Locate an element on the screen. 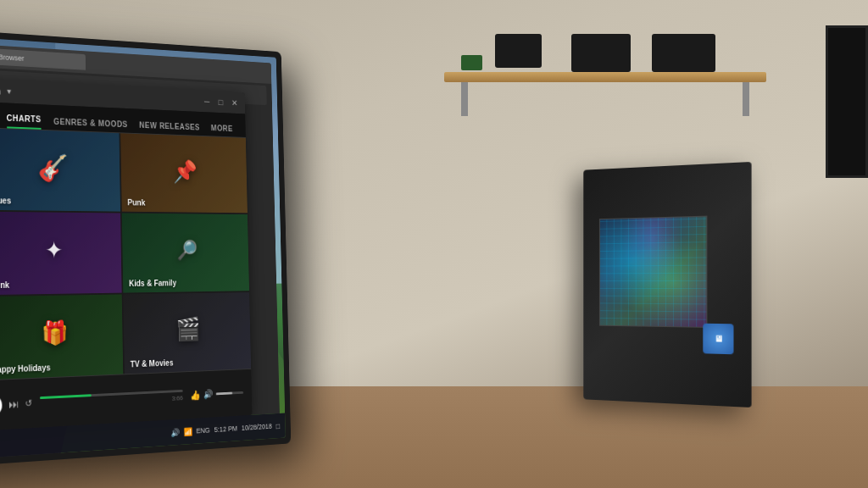 The width and height of the screenshot is (868, 488). dropdown-arrow: ▼ is located at coordinates (8, 92).